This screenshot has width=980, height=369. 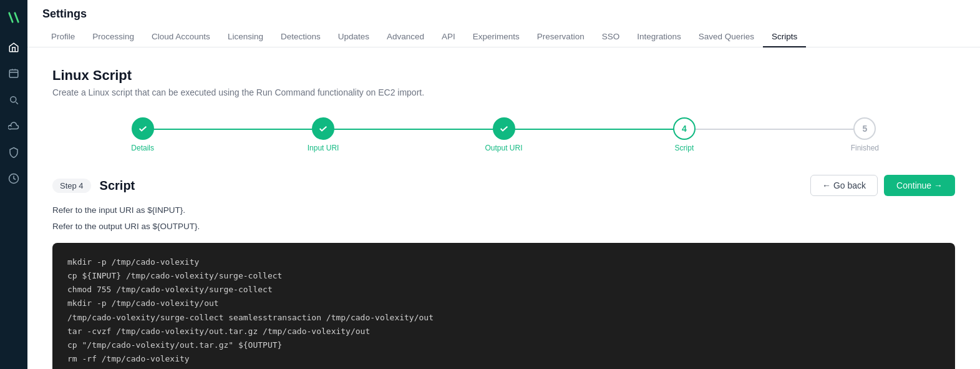 I want to click on page-subtitle: Create a Linux script that can be execut…, so click(x=504, y=92).